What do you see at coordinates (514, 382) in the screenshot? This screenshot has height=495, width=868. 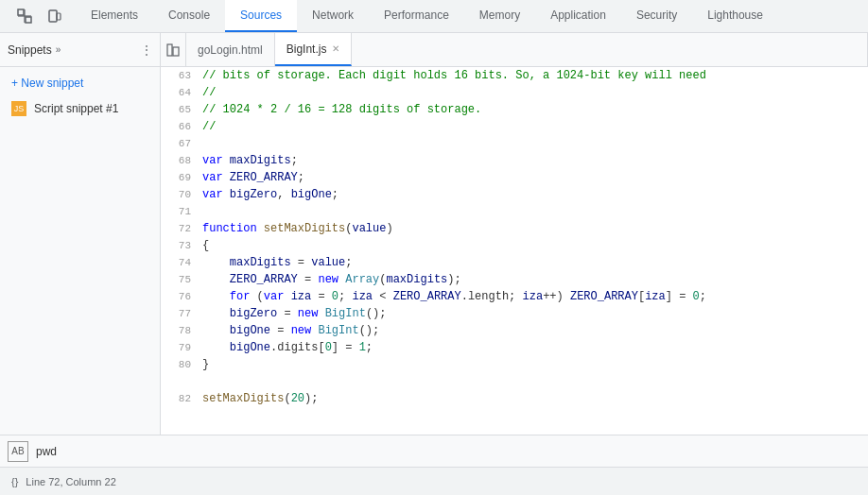 I see `code-line` at bounding box center [514, 382].